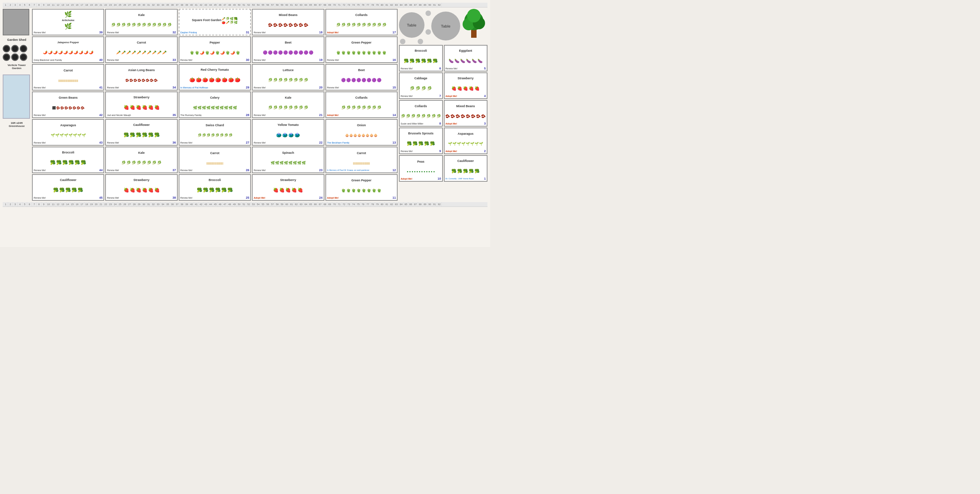 The image size is (980, 494). Describe the element at coordinates (215, 32) in the screenshot. I see `plot-31-footer: Dagher Printing 31` at that location.